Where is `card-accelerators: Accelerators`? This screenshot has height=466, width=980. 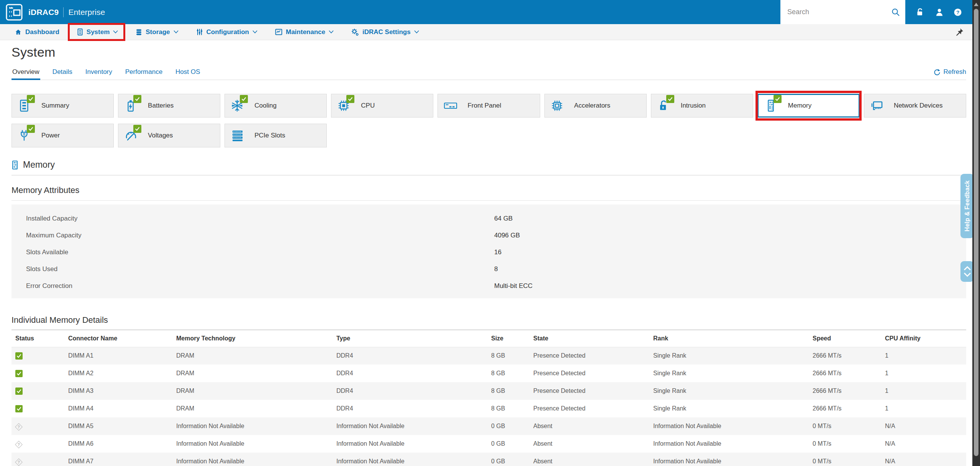
card-accelerators: Accelerators is located at coordinates (595, 106).